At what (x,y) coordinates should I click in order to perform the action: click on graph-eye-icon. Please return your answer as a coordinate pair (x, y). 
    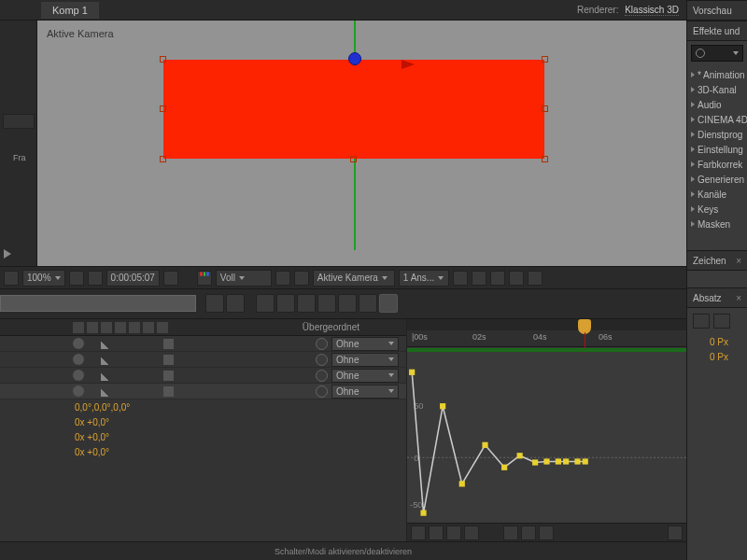
    Looking at the image, I should click on (418, 533).